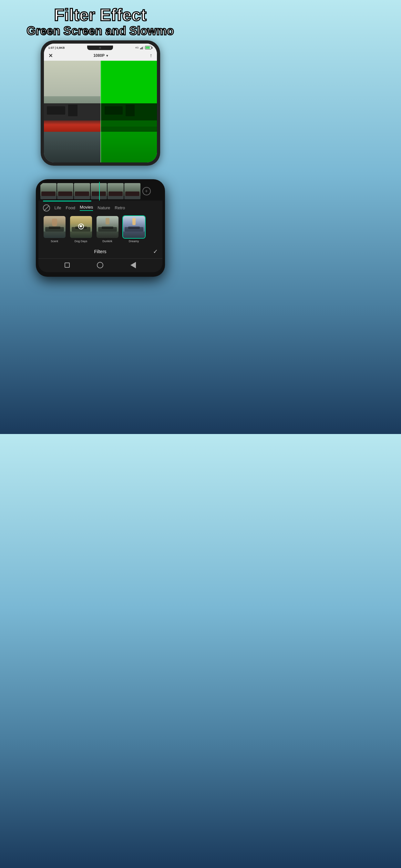 This screenshot has height=868, width=401. What do you see at coordinates (100, 20) in the screenshot?
I see `headline-section: Filter Effect Green Screen and Slowmo` at bounding box center [100, 20].